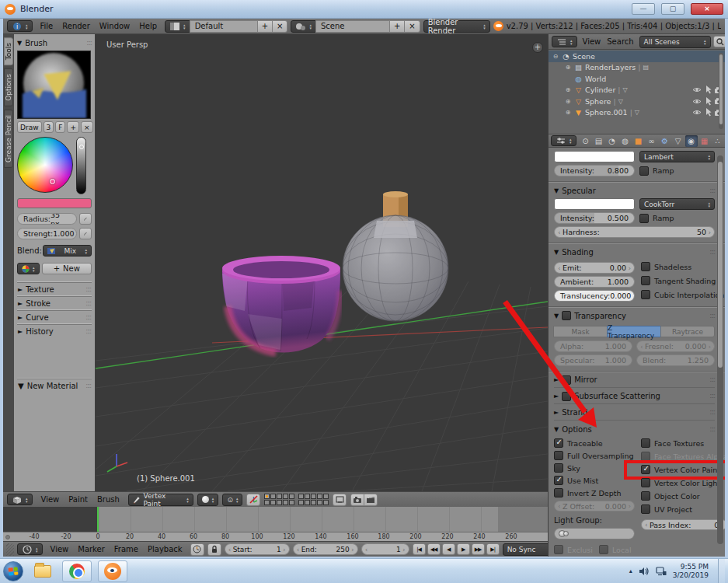  Describe the element at coordinates (54, 289) in the screenshot. I see `tool-panel-header: ► Texture ::::` at that location.